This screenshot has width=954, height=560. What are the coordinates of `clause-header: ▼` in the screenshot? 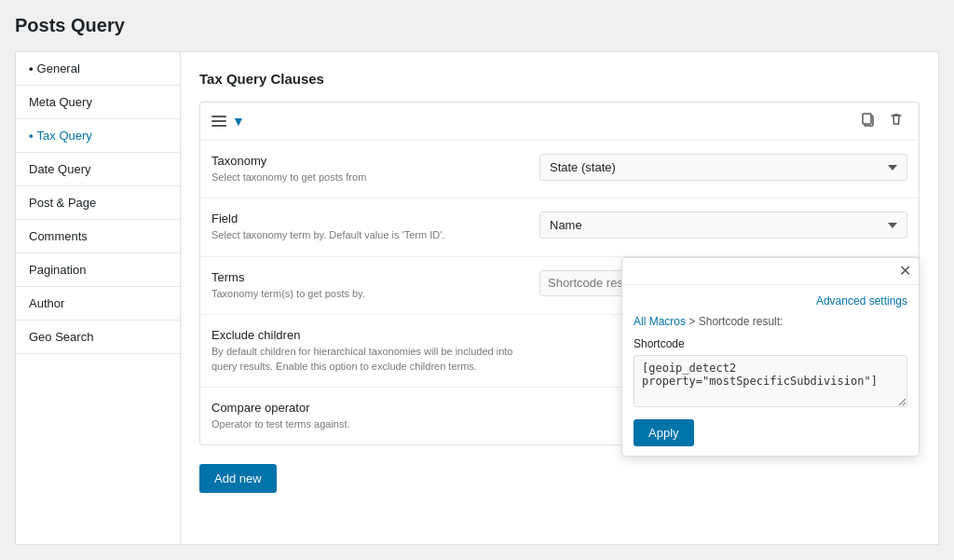 It's located at (559, 121).